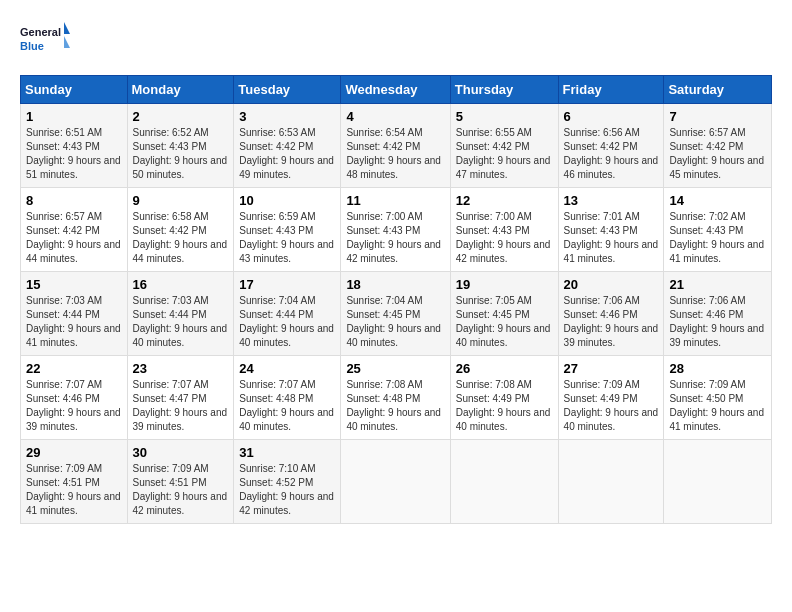 The height and width of the screenshot is (612, 792). What do you see at coordinates (718, 146) in the screenshot?
I see `calendar-cell: 7 Sunrise: 6:57 AM Sunset: 4:42 PM Dayli…` at bounding box center [718, 146].